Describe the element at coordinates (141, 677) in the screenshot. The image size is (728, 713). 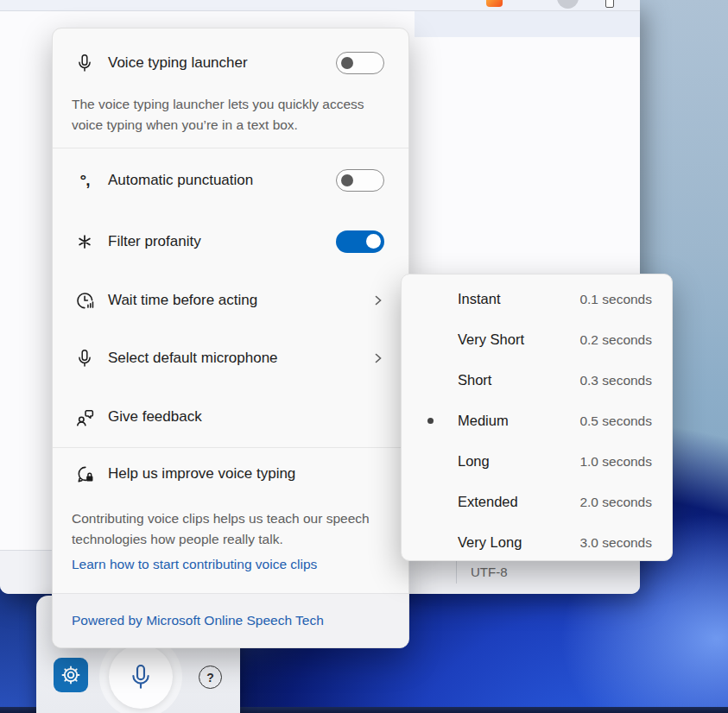
I see `microphone-button` at that location.